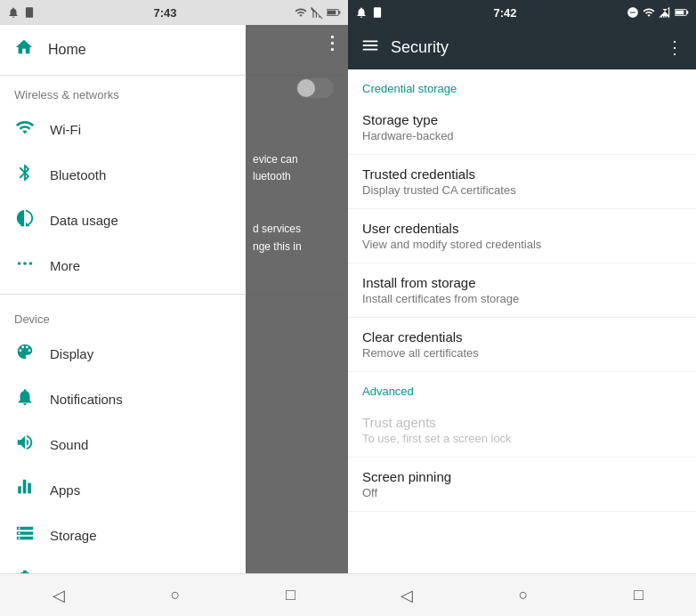 The image size is (696, 616). Describe the element at coordinates (522, 299) in the screenshot. I see `install-storage-subtitle: Install certificates from storage` at that location.